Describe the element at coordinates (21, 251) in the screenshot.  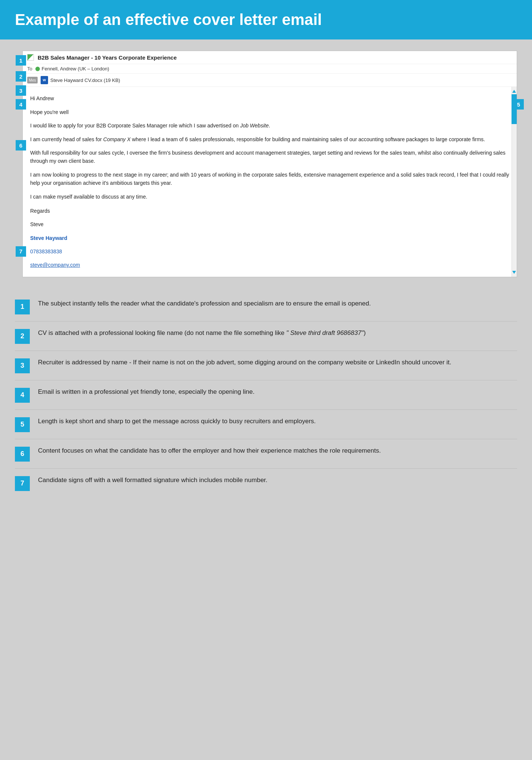
I see `badge-7: 7` at that location.